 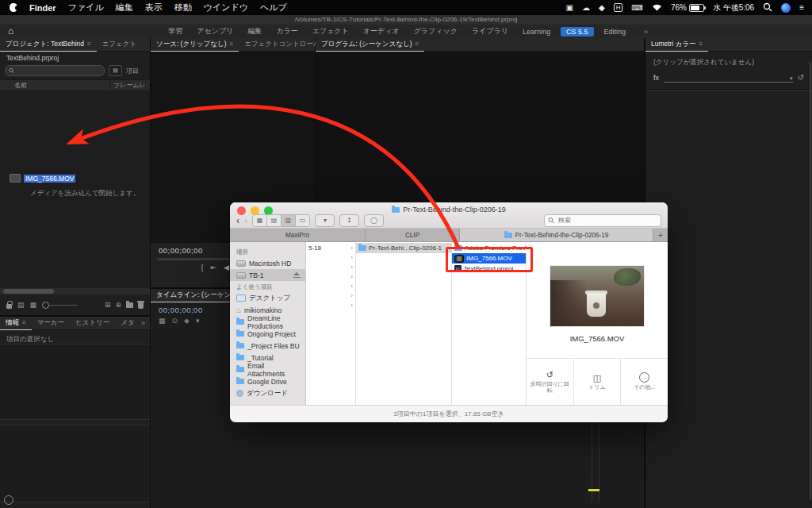 I want to click on tab-info: 情報 ≡, so click(x=16, y=324).